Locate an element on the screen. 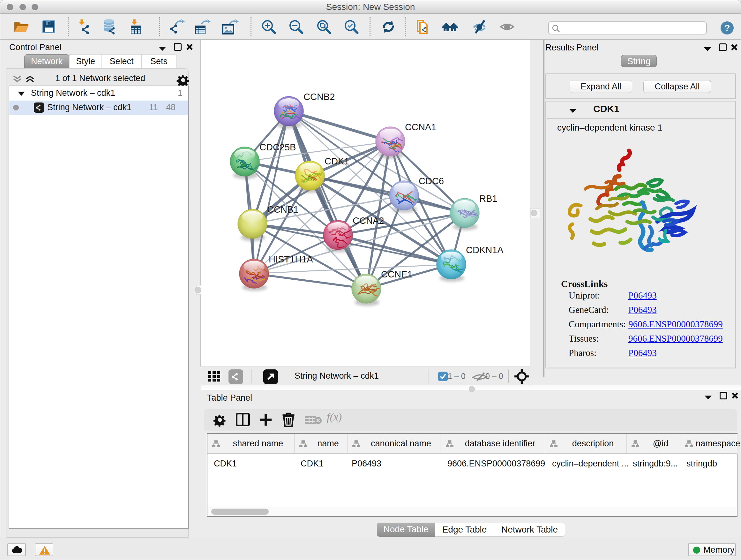 The height and width of the screenshot is (560, 741). svg-text: CDC6 is located at coordinates (431, 181).